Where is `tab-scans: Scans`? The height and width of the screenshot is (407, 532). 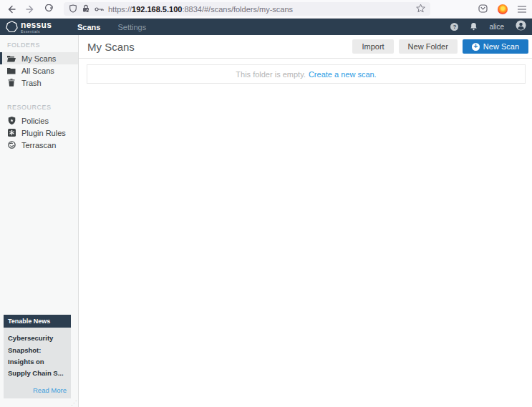
tab-scans: Scans is located at coordinates (89, 27).